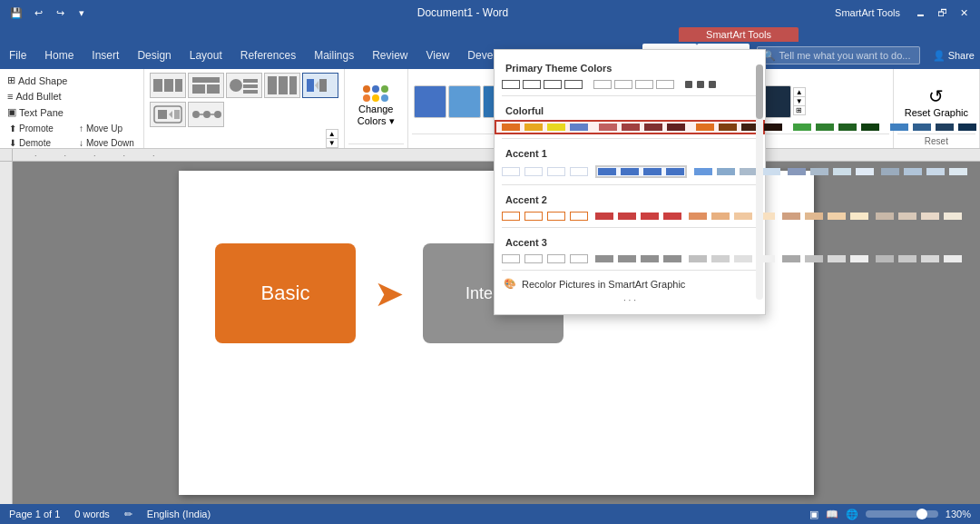 This screenshot has height=524, width=980. Describe the element at coordinates (924, 172) in the screenshot. I see `a1-sw5` at that location.